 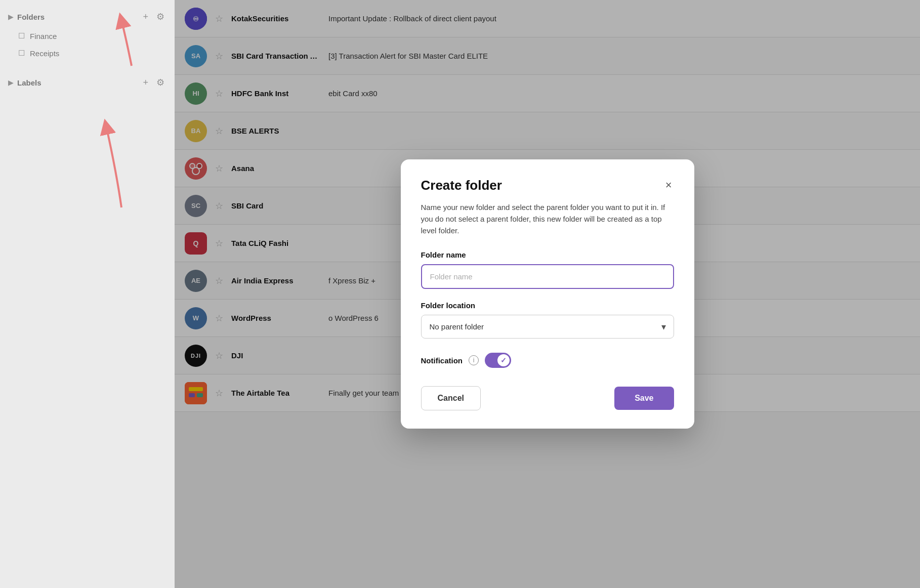 I want to click on modal-actions: Cancel Save, so click(x=548, y=398).